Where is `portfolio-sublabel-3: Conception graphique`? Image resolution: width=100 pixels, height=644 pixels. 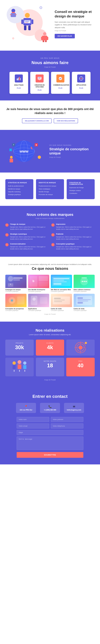 portfolio-sublabel-3: Conception graphique is located at coordinates (84, 292).